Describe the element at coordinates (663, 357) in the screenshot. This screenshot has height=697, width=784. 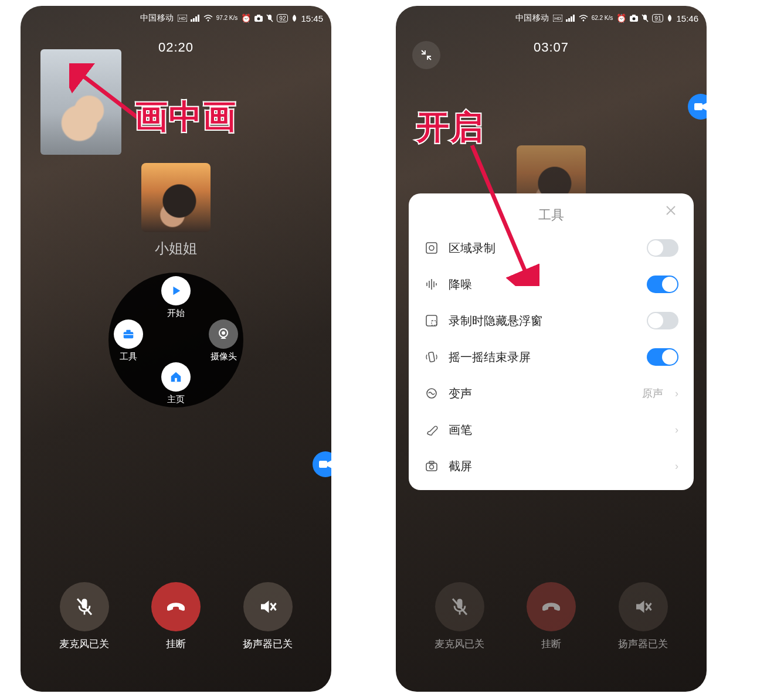
I see `toggle-shake-stop` at that location.